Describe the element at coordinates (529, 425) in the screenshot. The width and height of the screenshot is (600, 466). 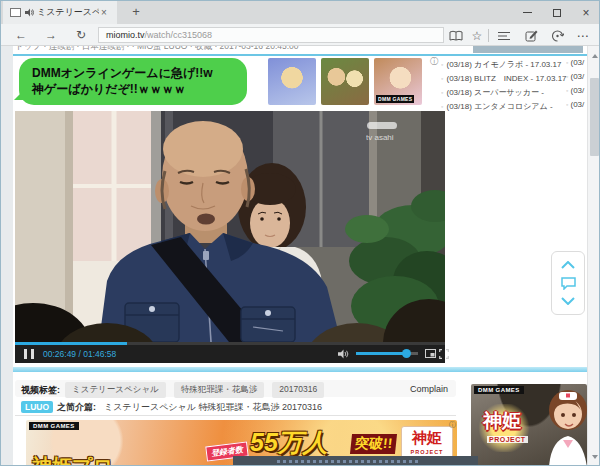
I see `right-banner-ad: DMM GAMES 神姫 PROJECT` at that location.